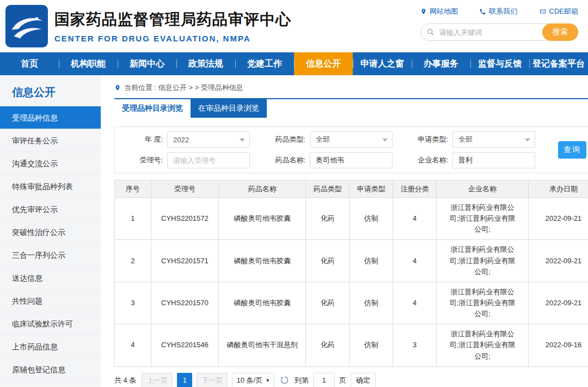  What do you see at coordinates (50, 118) in the screenshot?
I see `sidebar-item-accepted-varieties: 受理品种信息` at bounding box center [50, 118].